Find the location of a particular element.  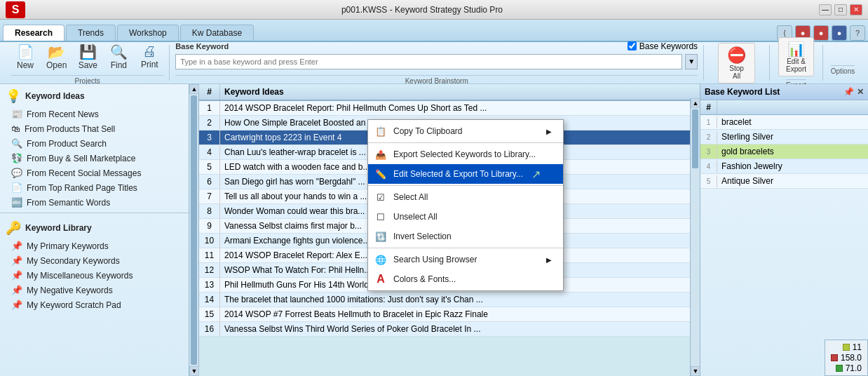

sidebar-item-buy-sell: 💱 From Buy & Sell Marketplace is located at coordinates (94, 159).